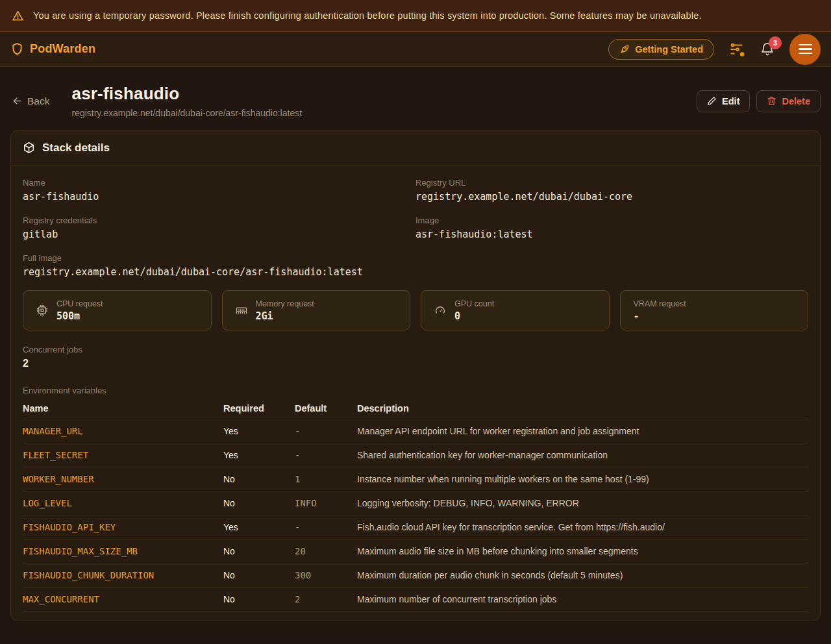 The width and height of the screenshot is (831, 644). What do you see at coordinates (416, 310) in the screenshot?
I see `resource-cards: CPU request 500m Memory request 2Gi` at bounding box center [416, 310].